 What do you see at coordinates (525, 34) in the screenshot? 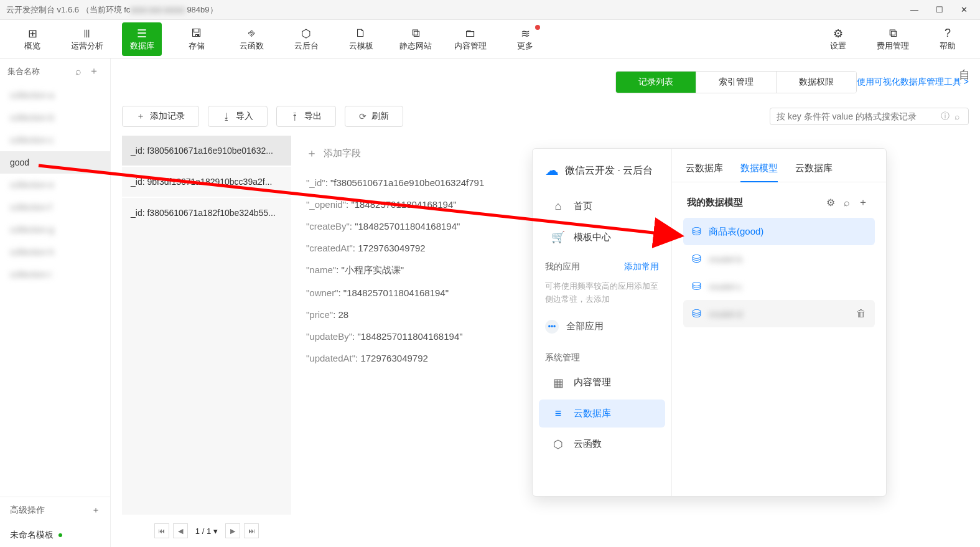
I see `tool-icon: ≋` at bounding box center [525, 34].